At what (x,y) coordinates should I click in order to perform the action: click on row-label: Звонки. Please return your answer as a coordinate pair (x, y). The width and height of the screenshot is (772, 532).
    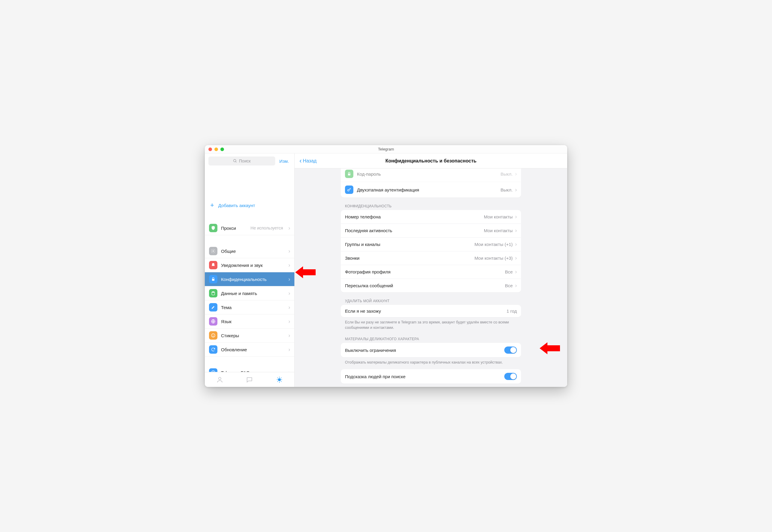
    Looking at the image, I should click on (352, 258).